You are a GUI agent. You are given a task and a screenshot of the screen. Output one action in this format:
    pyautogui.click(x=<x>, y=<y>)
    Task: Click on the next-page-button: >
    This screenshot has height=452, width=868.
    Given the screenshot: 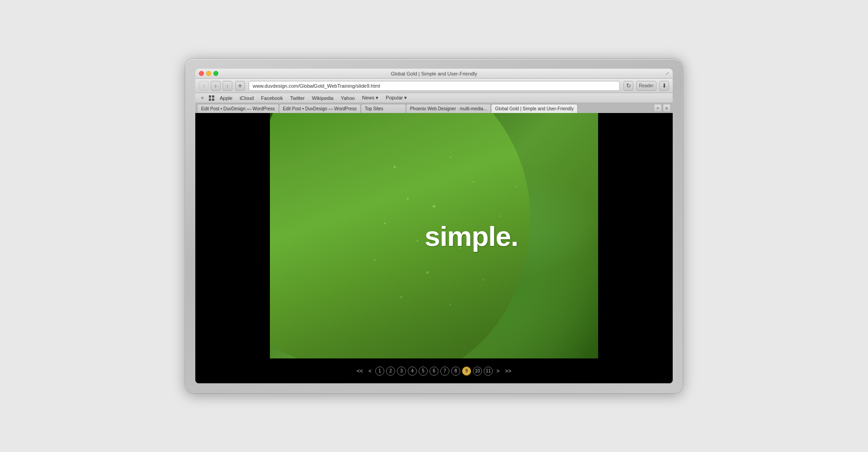 What is the action you would take?
    pyautogui.click(x=498, y=371)
    